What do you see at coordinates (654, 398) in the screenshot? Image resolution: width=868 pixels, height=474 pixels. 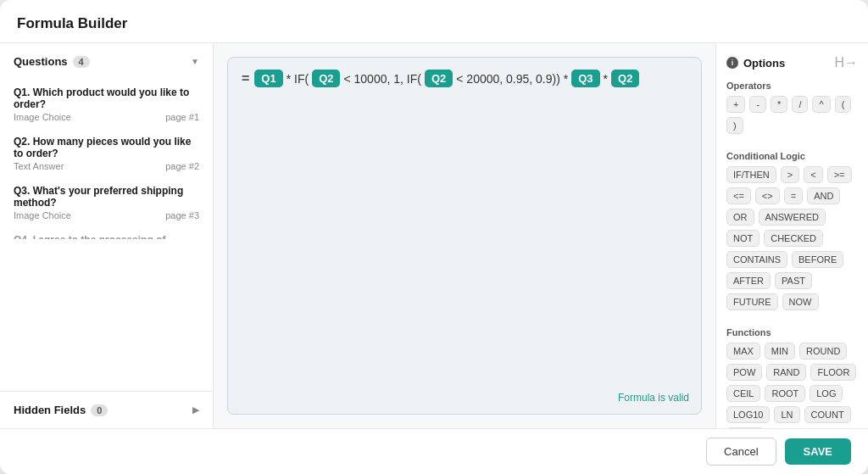 I see `formula-valid-message: Formula is valid` at bounding box center [654, 398].